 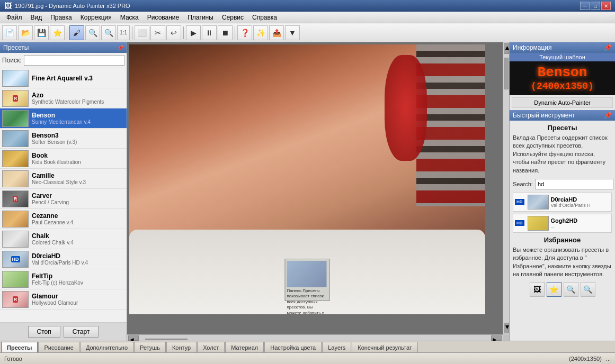 I want to click on glamour-badge: R, so click(x=16, y=299).